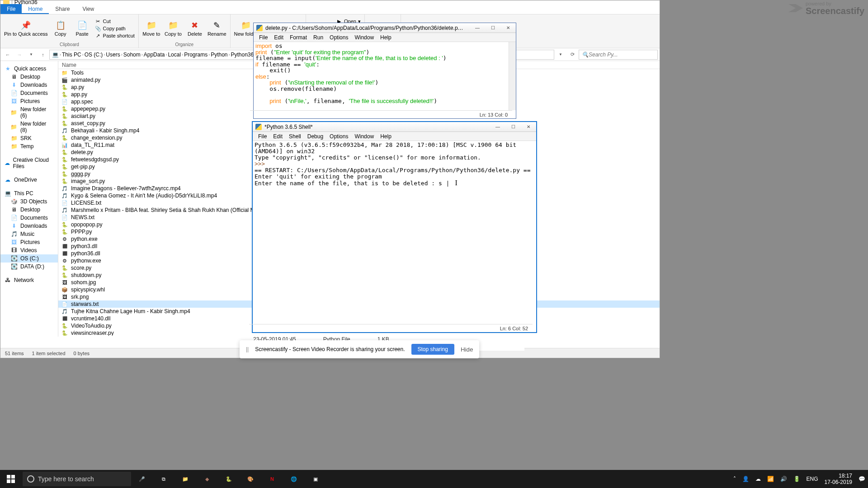 The height and width of the screenshot is (488, 868). I want to click on editor-menu-help: Help, so click(386, 38).